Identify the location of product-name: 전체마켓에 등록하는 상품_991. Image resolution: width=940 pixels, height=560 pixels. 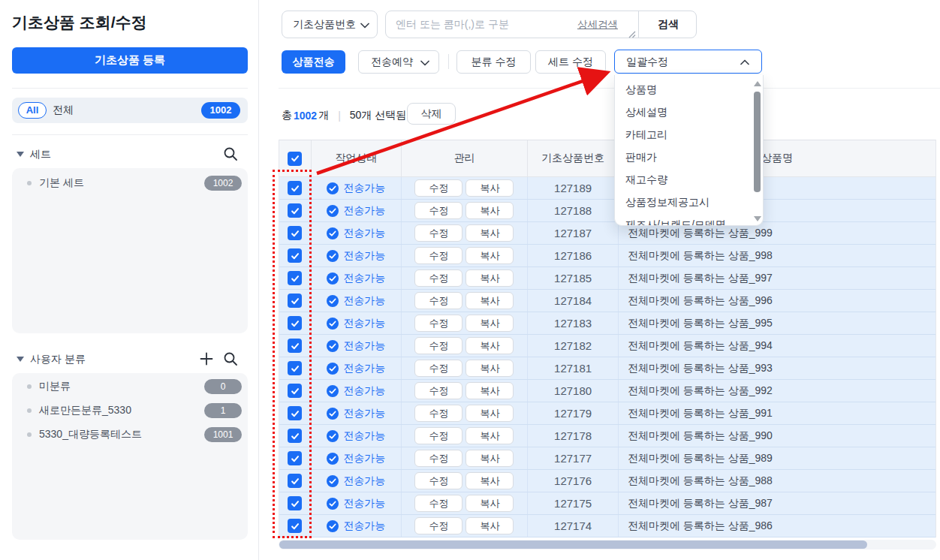
(777, 413).